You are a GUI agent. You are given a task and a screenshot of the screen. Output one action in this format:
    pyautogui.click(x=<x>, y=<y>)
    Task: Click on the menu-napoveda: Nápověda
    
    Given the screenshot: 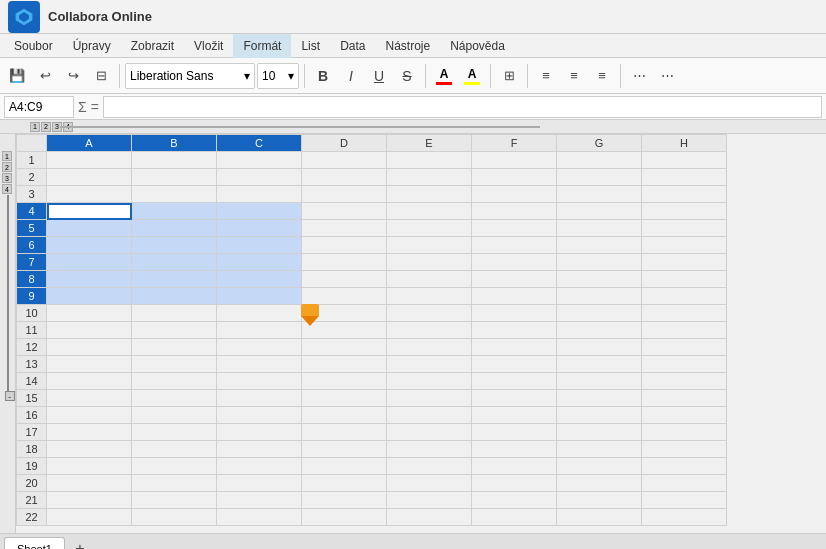 What is the action you would take?
    pyautogui.click(x=478, y=46)
    